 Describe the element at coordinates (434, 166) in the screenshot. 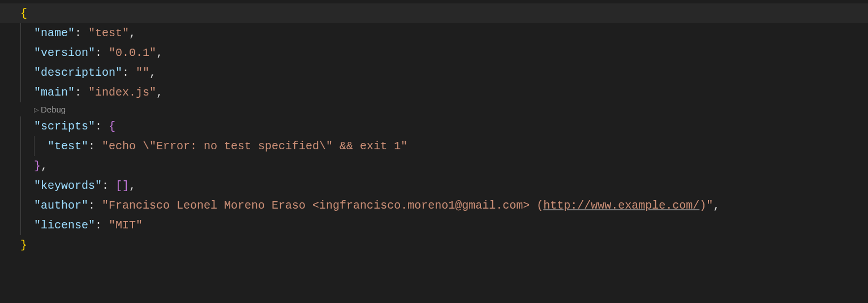

I see `code-line: },` at that location.